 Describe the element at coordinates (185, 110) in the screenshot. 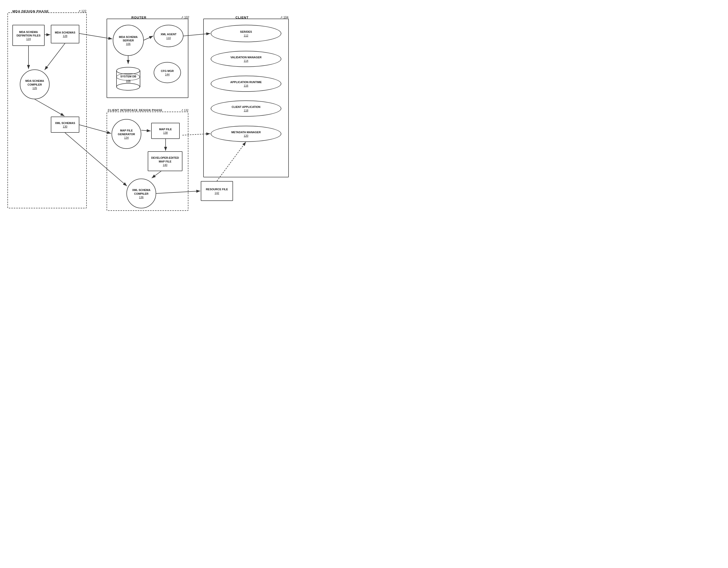

I see `client-interface-num: ↗ 132` at that location.